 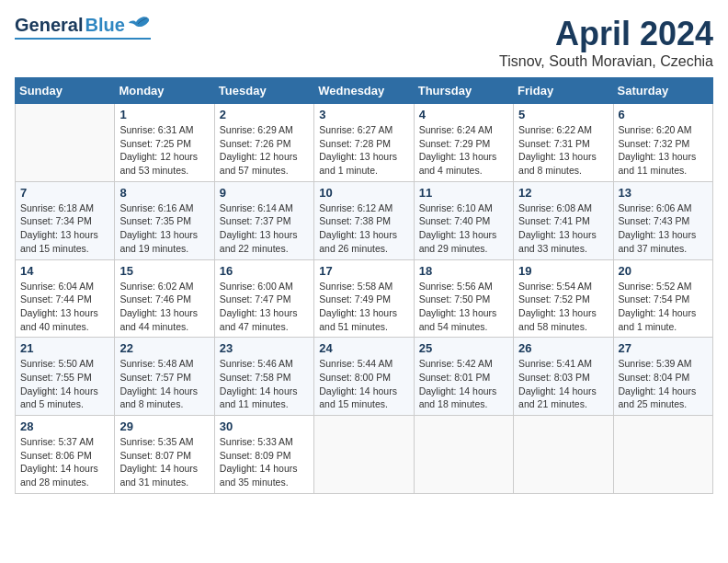 What do you see at coordinates (265, 427) in the screenshot?
I see `day-number: 30` at bounding box center [265, 427].